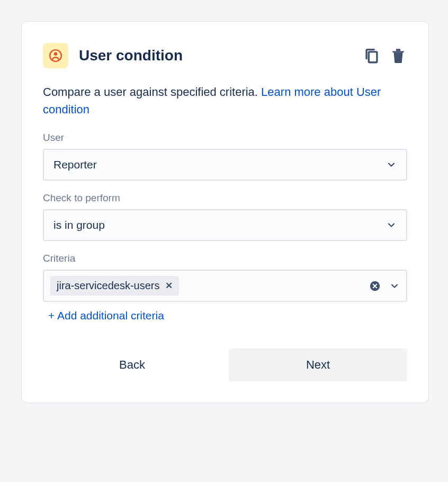 The image size is (448, 482). What do you see at coordinates (169, 286) in the screenshot?
I see `tag-remove-icon: ✕` at bounding box center [169, 286].